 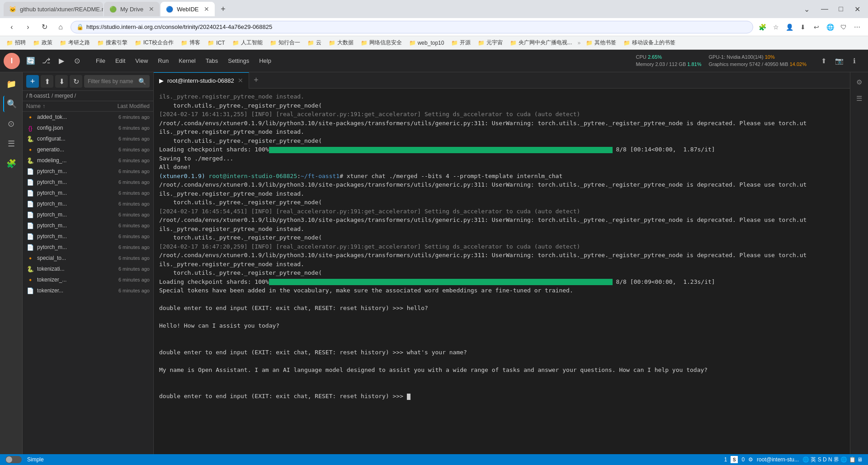 I want to click on download-icon: ⬇, so click(x=803, y=27).